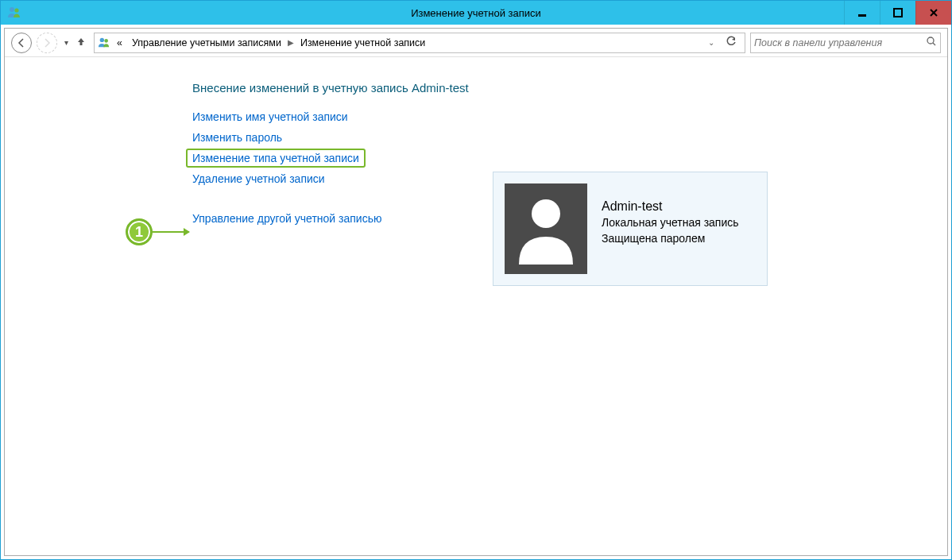  What do you see at coordinates (671, 239) in the screenshot?
I see `account-protection: Защищена паролем` at bounding box center [671, 239].